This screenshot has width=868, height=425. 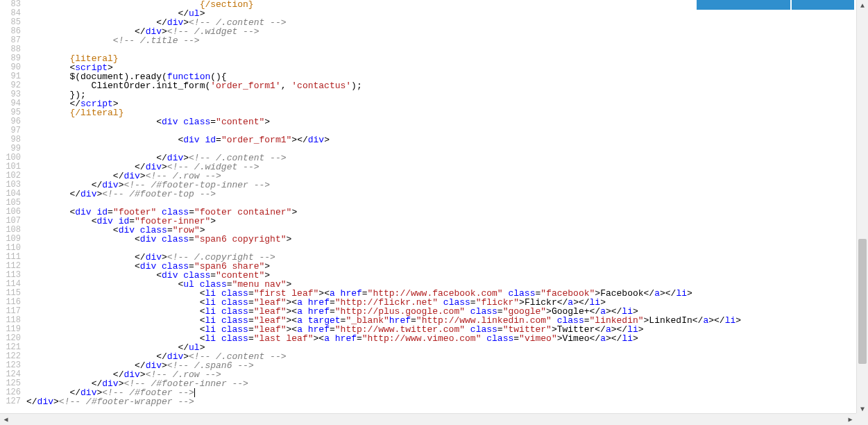 What do you see at coordinates (194, 393) in the screenshot?
I see `text-cursor` at bounding box center [194, 393].